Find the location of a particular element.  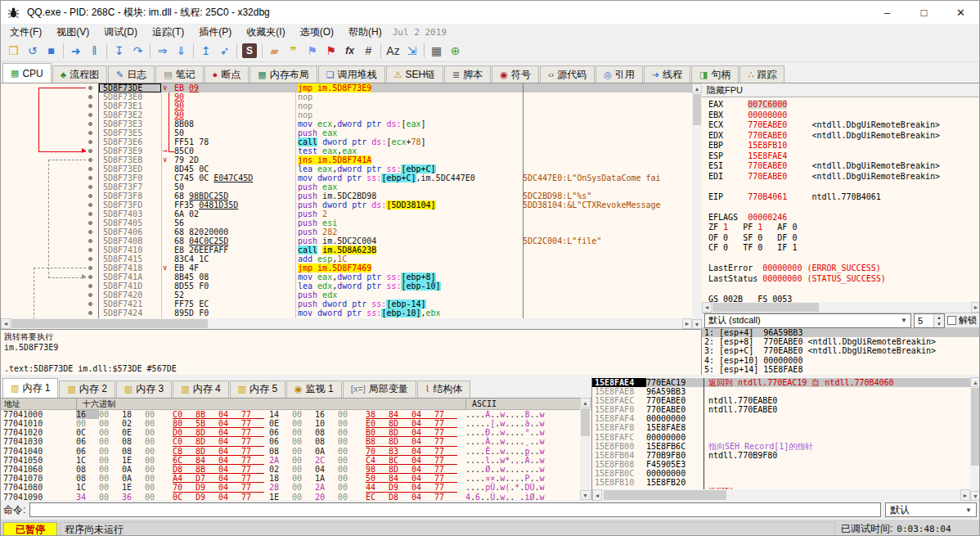

register-line: EDI 770EABE0 <ntdll.DbgUiRemoteBreakin> is located at coordinates (839, 177).